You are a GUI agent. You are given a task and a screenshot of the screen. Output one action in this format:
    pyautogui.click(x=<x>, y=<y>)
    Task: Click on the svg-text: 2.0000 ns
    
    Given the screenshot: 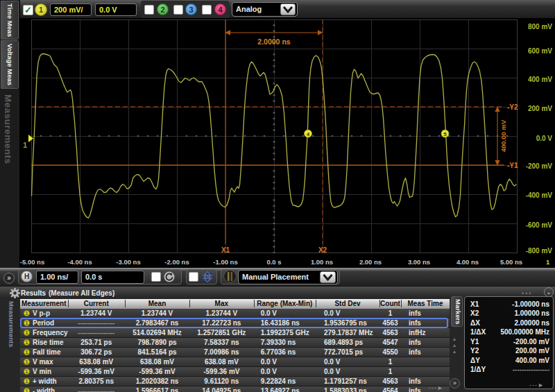 What is the action you would take?
    pyautogui.click(x=273, y=42)
    